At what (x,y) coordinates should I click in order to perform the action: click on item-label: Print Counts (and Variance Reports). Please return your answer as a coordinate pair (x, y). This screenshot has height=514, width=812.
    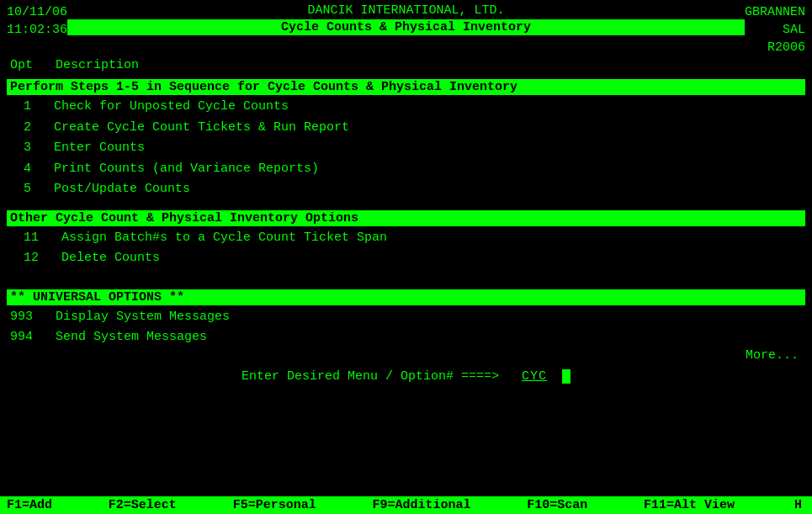
    Looking at the image, I should click on (187, 168).